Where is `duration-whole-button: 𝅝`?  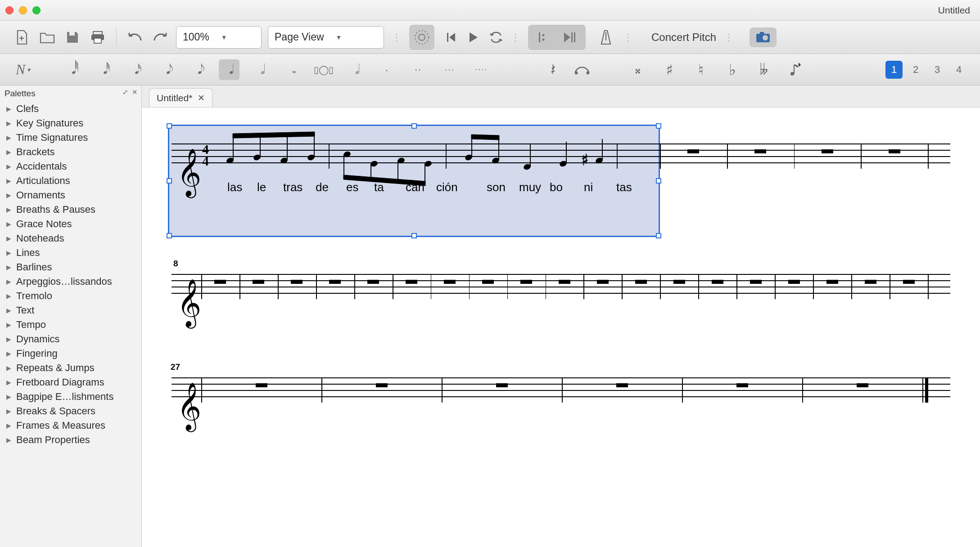
duration-whole-button: 𝅝 is located at coordinates (292, 70).